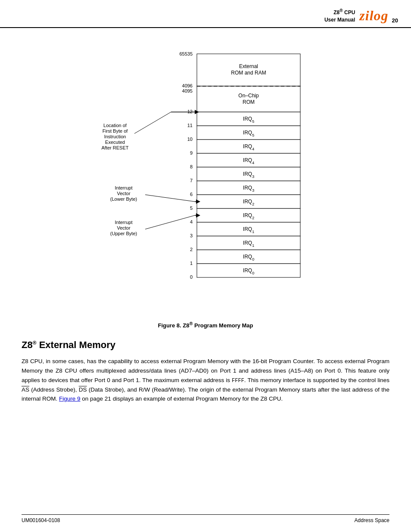 The height and width of the screenshot is (532, 411). What do you see at coordinates (206, 380) in the screenshot?
I see `body-paragraph-1: Z8 CPU, in some cases, has the capabilit…` at bounding box center [206, 380].